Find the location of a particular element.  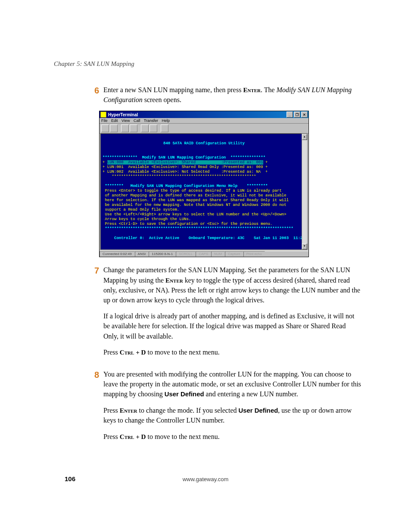

term-help1: Press <Enter> to toggle the type of acce… is located at coordinates (204, 191).